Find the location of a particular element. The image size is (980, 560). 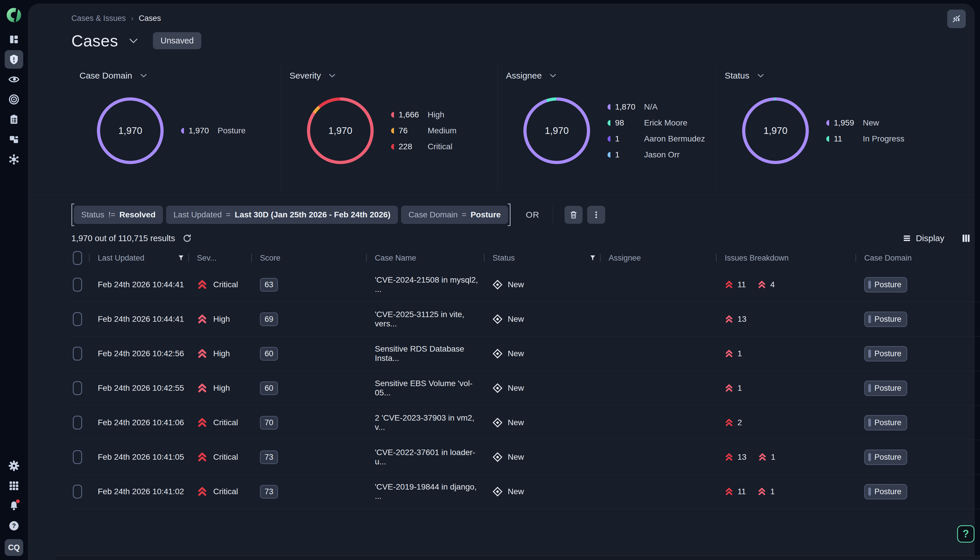

shield-alert-icon is located at coordinates (14, 59).